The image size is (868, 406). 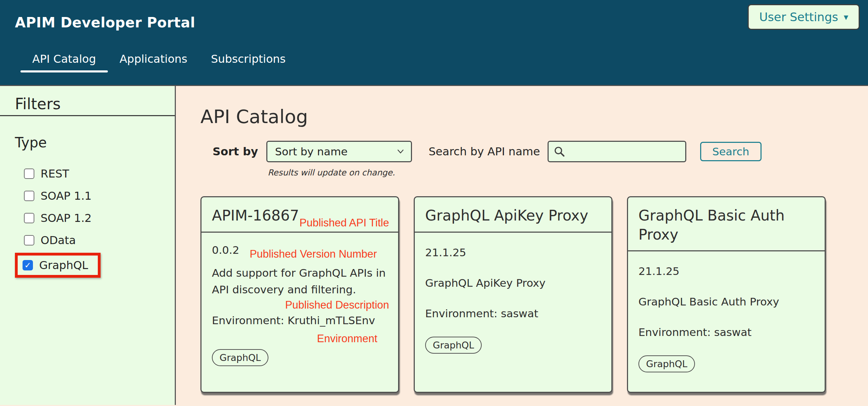 I want to click on api-description: GraphQL Basic Auth Proxy, so click(x=726, y=302).